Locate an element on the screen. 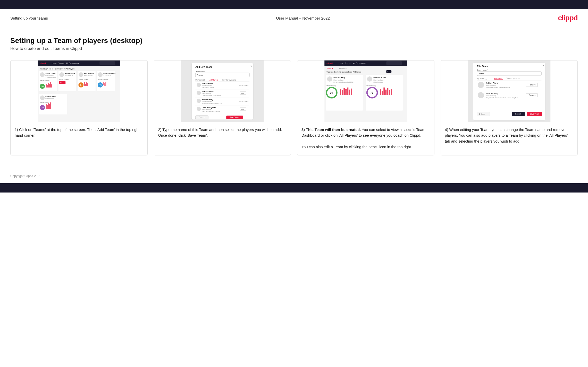 The width and height of the screenshot is (588, 367). svg-text:The Shire London, United Kingd: The Shire London, United Kingdom is located at coordinates (498, 88).